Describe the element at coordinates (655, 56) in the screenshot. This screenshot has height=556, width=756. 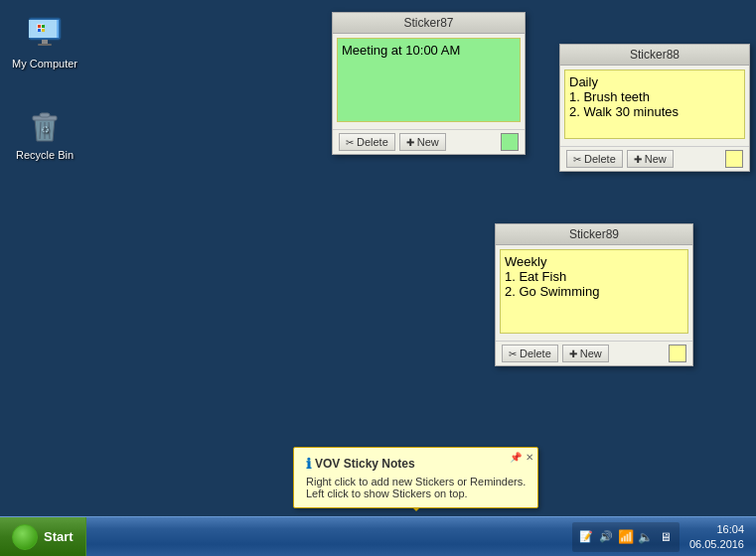
I see `sticker88-title: Sticker88` at that location.